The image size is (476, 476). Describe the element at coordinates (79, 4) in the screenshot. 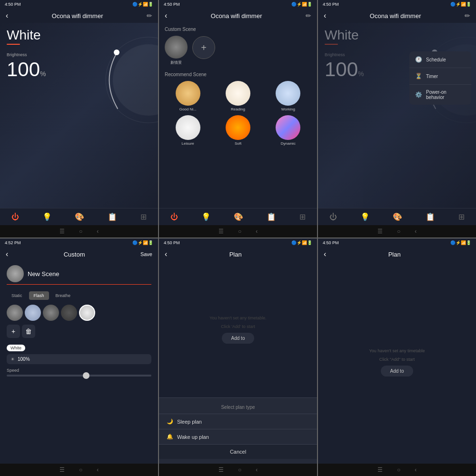

I see `status-bar-1: 4:50 PM 🔵⚡📶🔋` at that location.